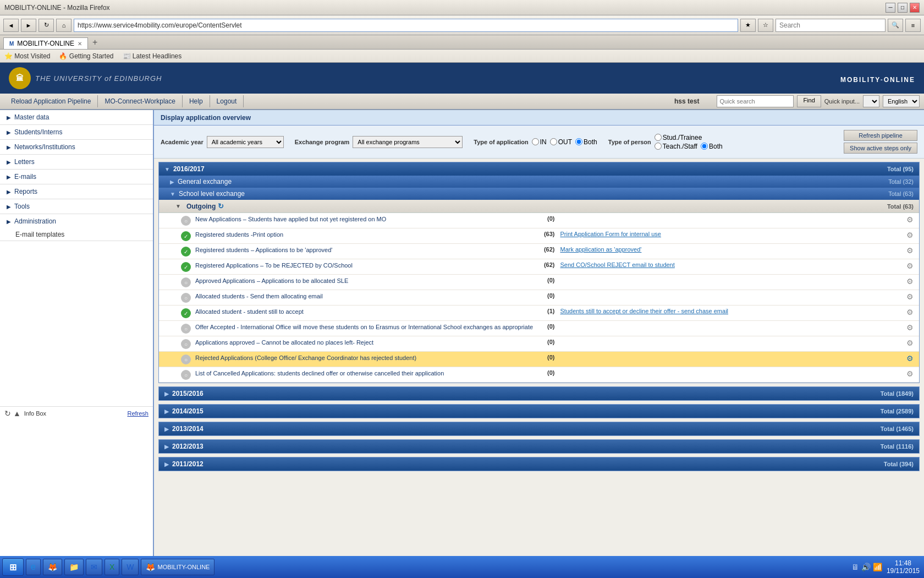 This screenshot has width=924, height=578. What do you see at coordinates (539, 411) in the screenshot?
I see `year-header-2014-2015: ▶ 2014/2015 Total (2589)` at bounding box center [539, 411].